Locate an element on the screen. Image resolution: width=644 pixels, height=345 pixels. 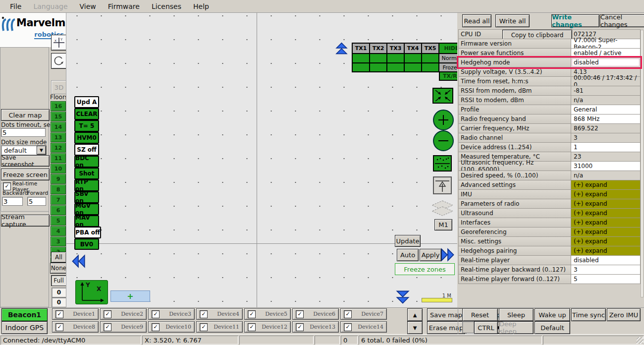
device11-toggle: ✓Device11 is located at coordinates (219, 327).